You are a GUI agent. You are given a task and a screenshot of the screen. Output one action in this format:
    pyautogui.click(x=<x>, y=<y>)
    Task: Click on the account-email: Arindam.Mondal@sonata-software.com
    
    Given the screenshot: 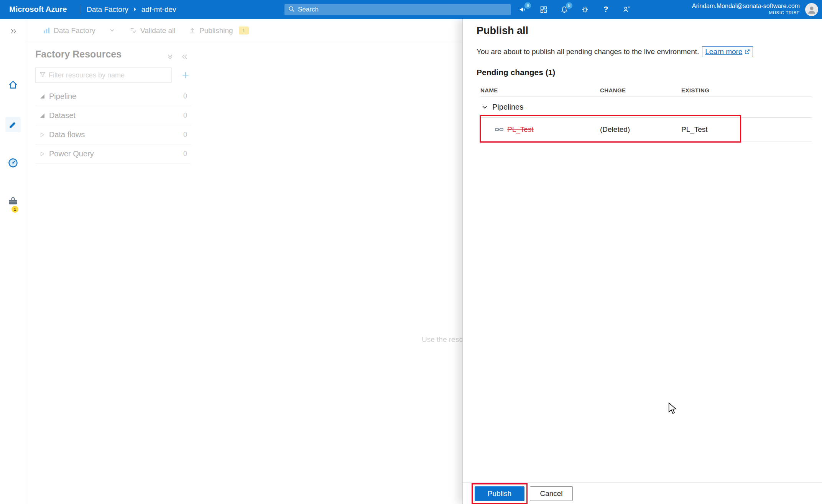 What is the action you would take?
    pyautogui.click(x=746, y=6)
    